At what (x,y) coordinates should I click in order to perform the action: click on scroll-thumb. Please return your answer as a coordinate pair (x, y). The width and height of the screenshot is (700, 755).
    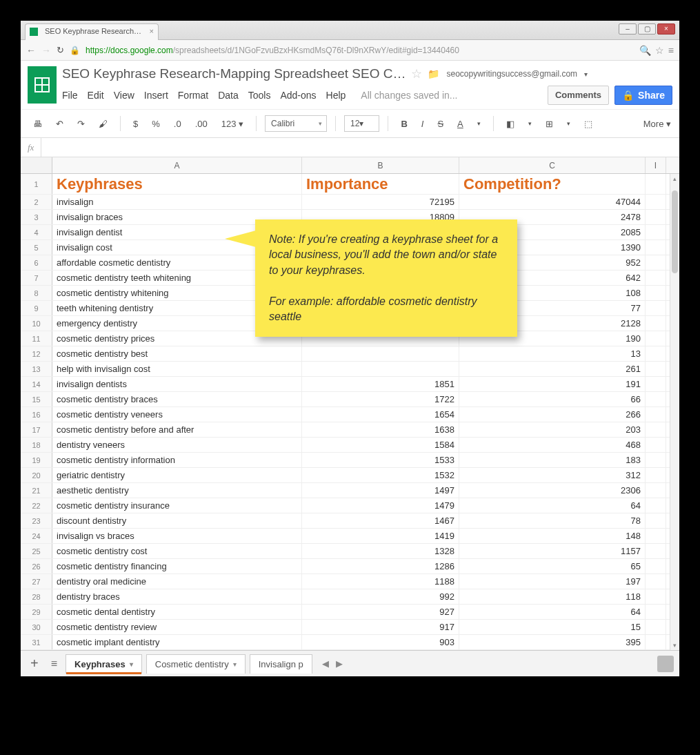
    Looking at the image, I should click on (674, 232).